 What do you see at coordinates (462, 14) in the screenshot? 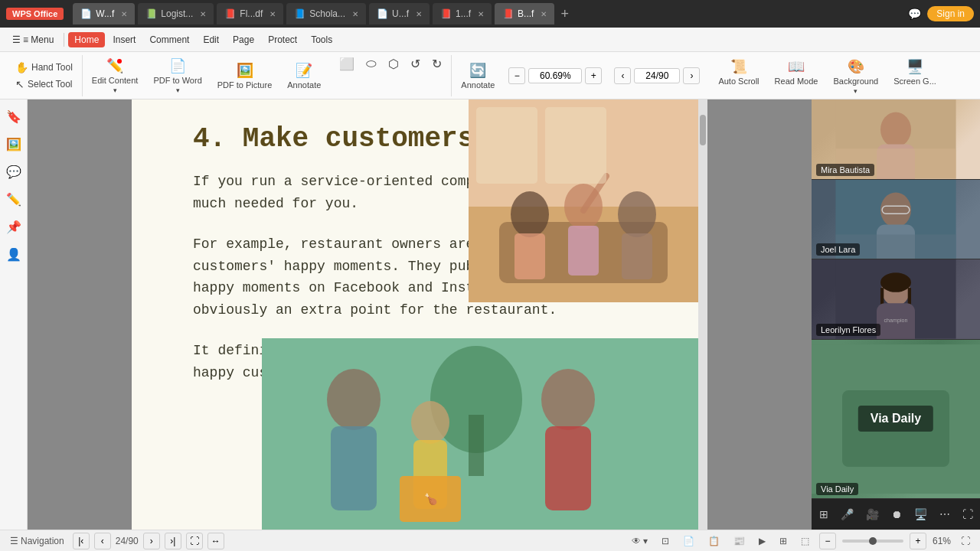
I see `tab-1f: 📕 1...f ✕` at bounding box center [462, 14].